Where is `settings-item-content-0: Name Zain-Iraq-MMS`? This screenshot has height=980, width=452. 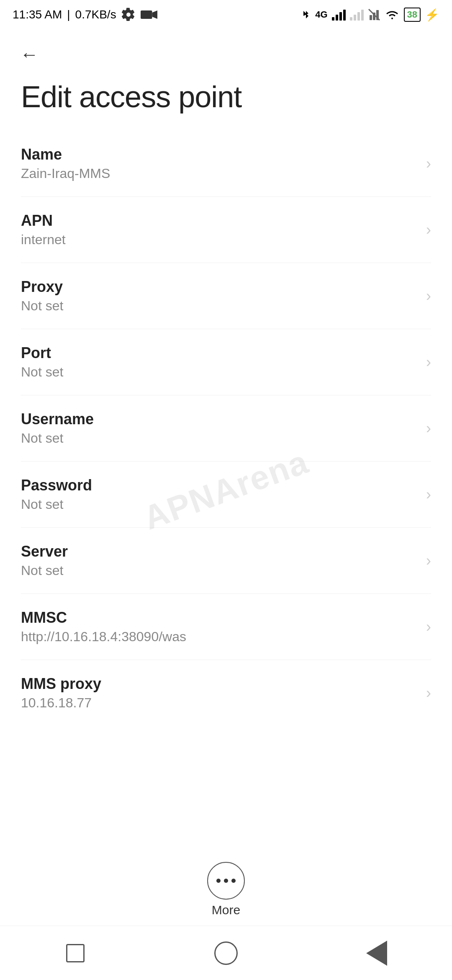
settings-item-content-0: Name Zain-Iraq-MMS is located at coordinates (219, 163).